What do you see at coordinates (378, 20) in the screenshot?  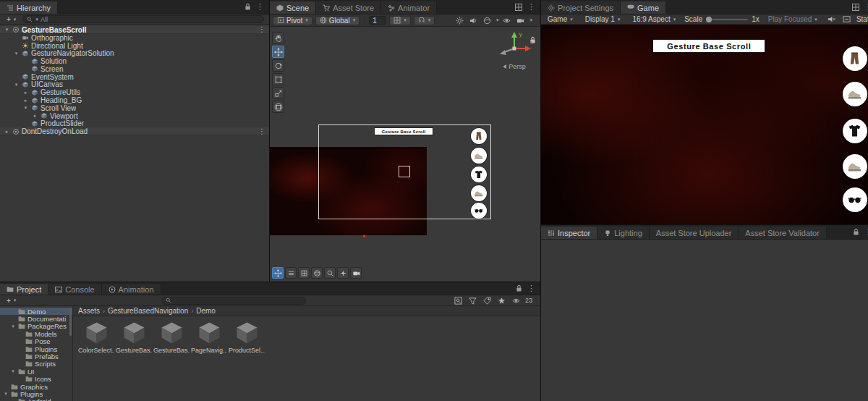 I see `grid-size-field: 1` at bounding box center [378, 20].